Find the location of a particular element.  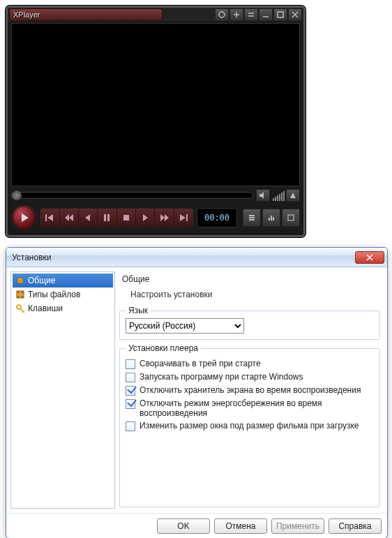

chk-disable-powersave-label: Отключить режим энергосбережения во врем… is located at coordinates (257, 408).